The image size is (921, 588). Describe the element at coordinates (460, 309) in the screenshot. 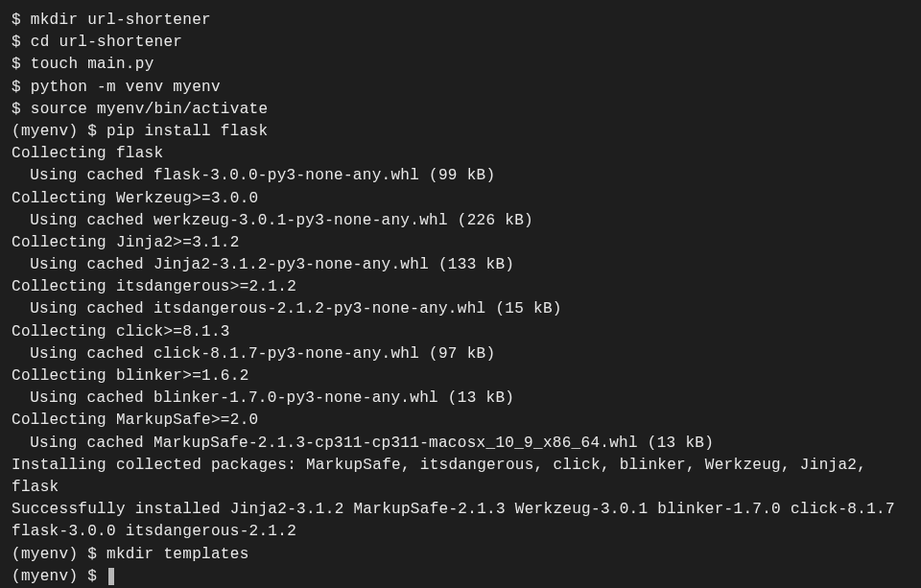

I see `terminal-line: Using cached itsdangerous-2.1.2-py3-none…` at that location.